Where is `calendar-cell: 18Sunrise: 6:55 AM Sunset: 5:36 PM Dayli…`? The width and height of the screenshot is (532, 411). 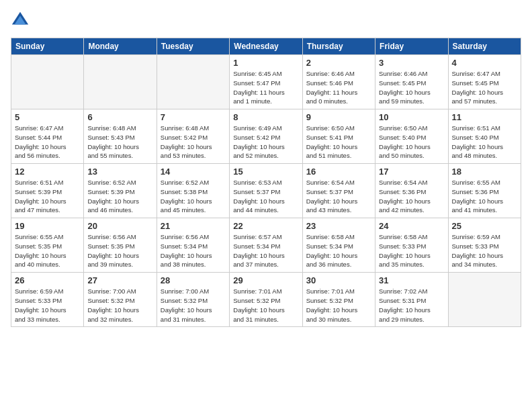
calendar-cell: 18Sunrise: 6:55 AM Sunset: 5:36 PM Dayli… is located at coordinates (484, 191).